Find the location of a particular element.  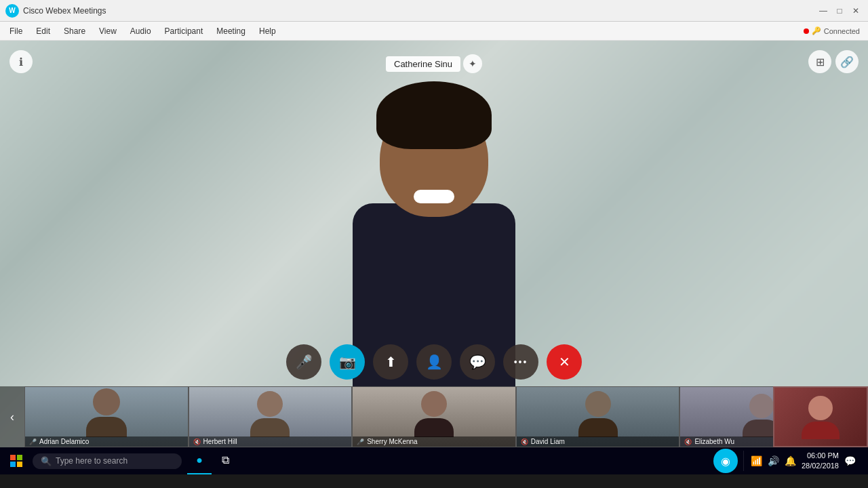

app-icon: W is located at coordinates (12, 11).